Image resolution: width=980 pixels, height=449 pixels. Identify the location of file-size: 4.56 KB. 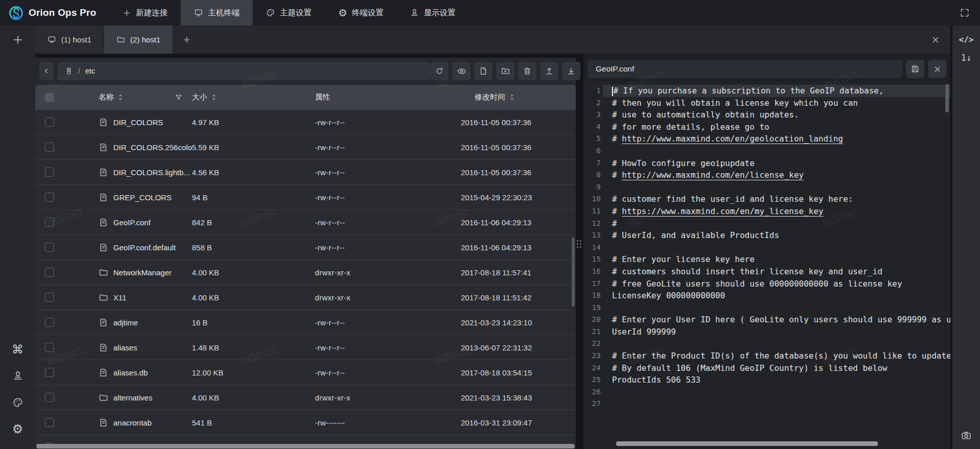
(252, 173).